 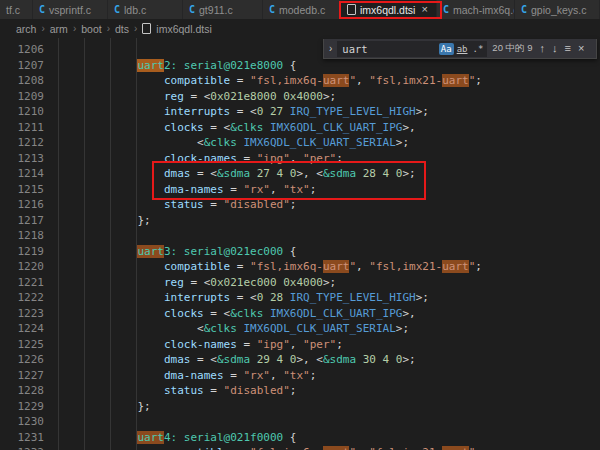 I want to click on tab-label: modedb.c, so click(x=302, y=10).